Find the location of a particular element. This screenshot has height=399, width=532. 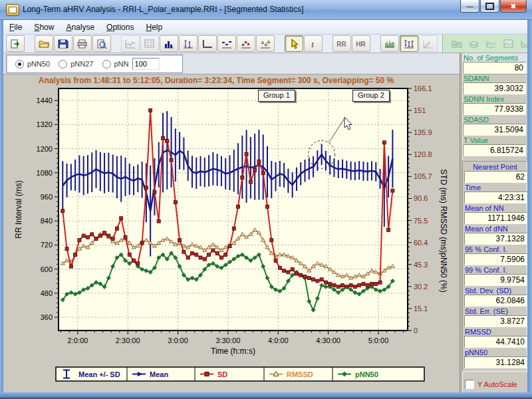

stat-label: Nearest Point is located at coordinates (495, 167).